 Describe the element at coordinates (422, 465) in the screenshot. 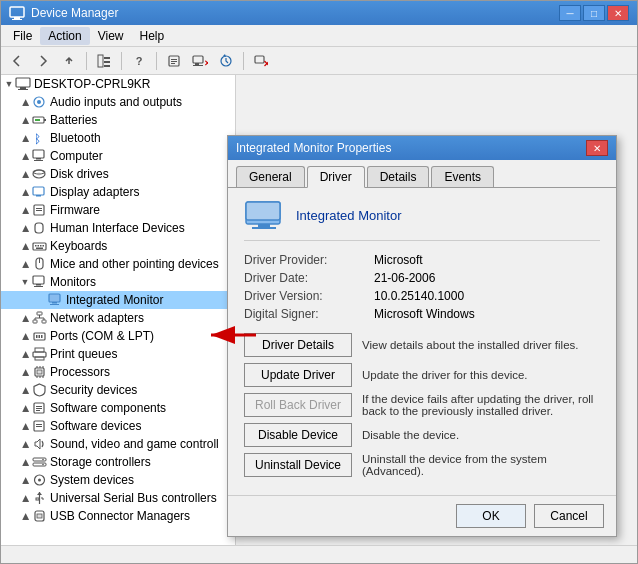

I see `btn-row-uninstall-device: Uninstall Device Uninstall the device fr…` at that location.